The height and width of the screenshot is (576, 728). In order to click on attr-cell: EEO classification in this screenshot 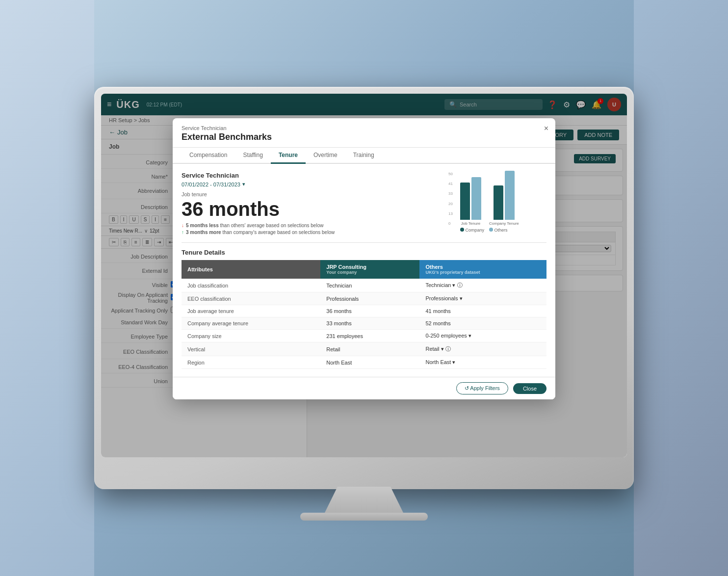, I will do `click(251, 299)`.